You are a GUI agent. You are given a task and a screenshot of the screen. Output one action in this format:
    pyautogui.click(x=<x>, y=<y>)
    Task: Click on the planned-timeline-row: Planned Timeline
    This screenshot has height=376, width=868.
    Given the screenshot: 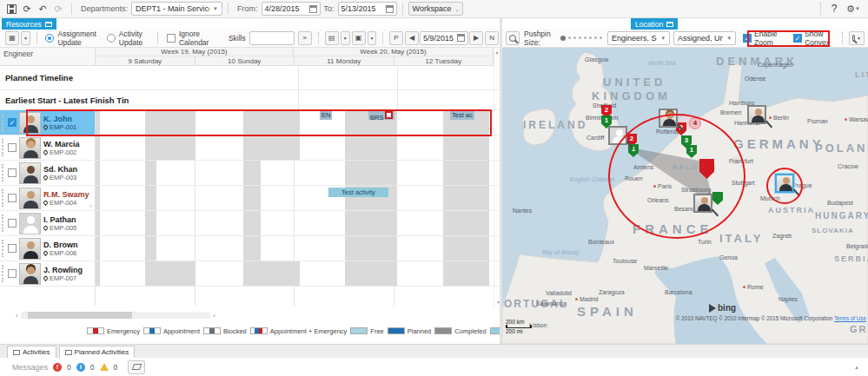 What is the action you would take?
    pyautogui.click(x=250, y=78)
    